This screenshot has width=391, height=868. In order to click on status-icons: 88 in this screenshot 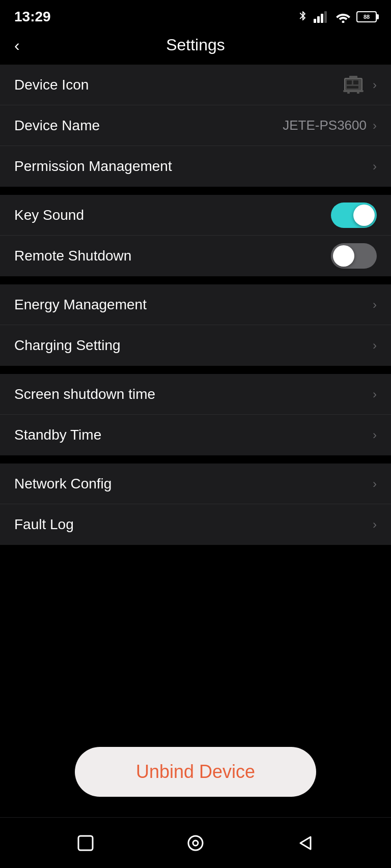, I will do `click(337, 17)`.